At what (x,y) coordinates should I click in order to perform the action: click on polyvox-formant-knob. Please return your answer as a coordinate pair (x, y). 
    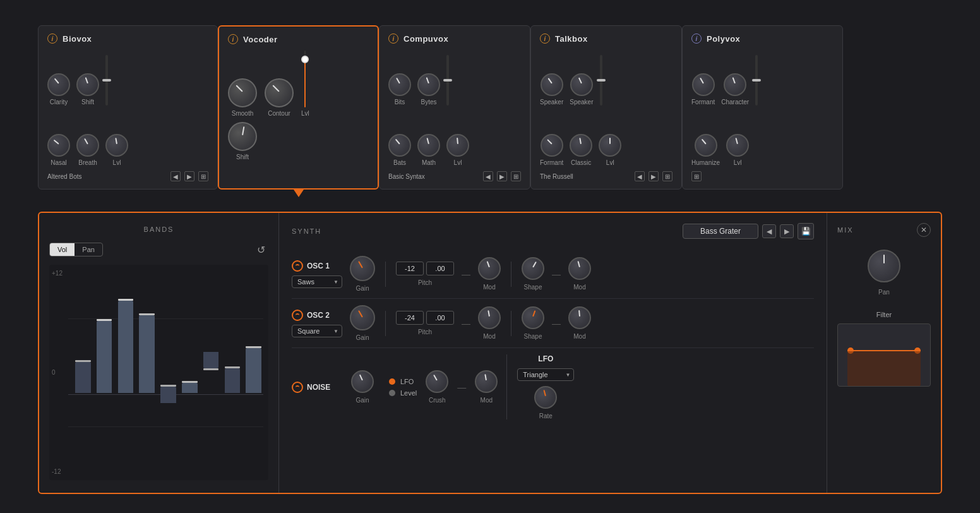
    Looking at the image, I should click on (703, 85).